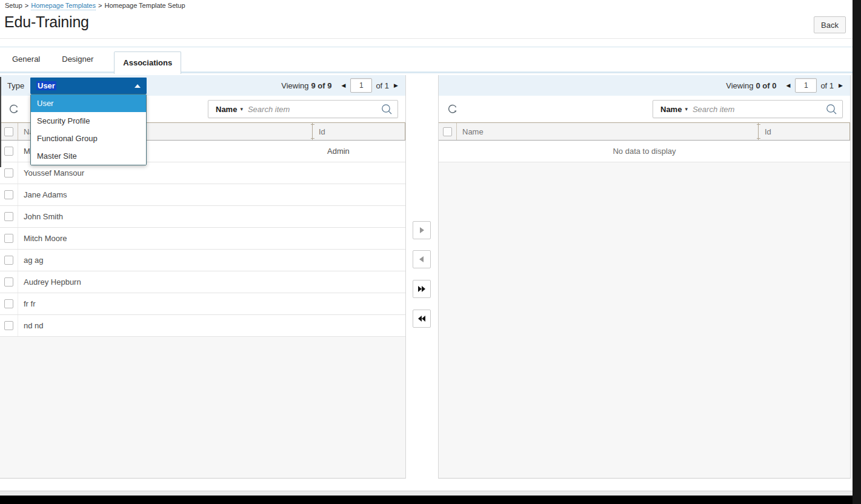  Describe the element at coordinates (645, 131) in the screenshot. I see `right-table-header: Name Id` at that location.